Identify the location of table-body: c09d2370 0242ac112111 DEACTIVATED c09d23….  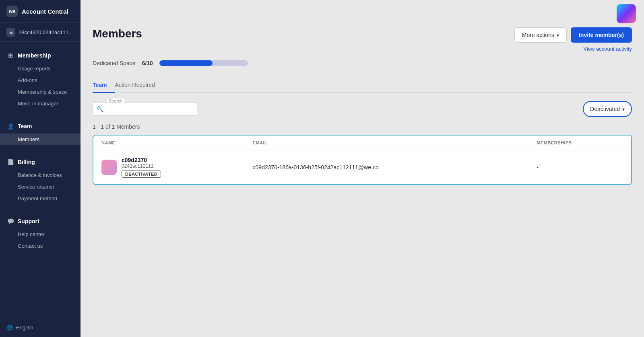
(362, 167).